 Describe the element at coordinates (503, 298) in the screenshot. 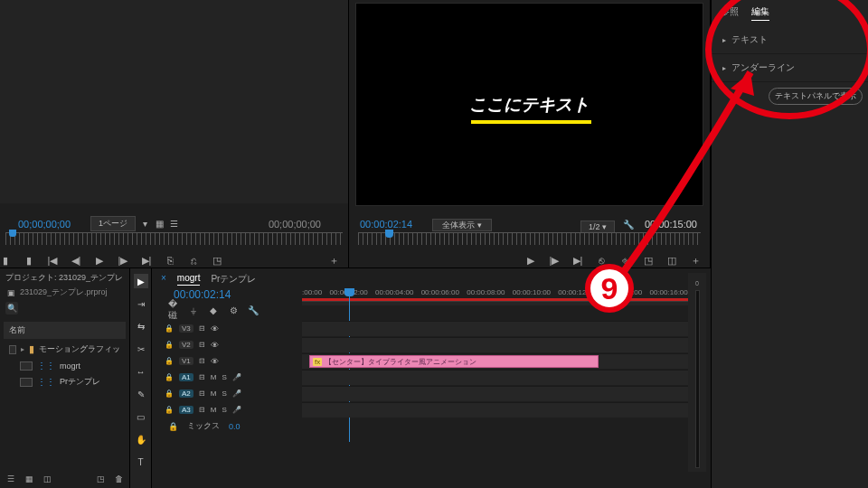

I see `timeline-ruler: :00:0000:00:02:0000:00:04:0000:00:06:000…` at that location.